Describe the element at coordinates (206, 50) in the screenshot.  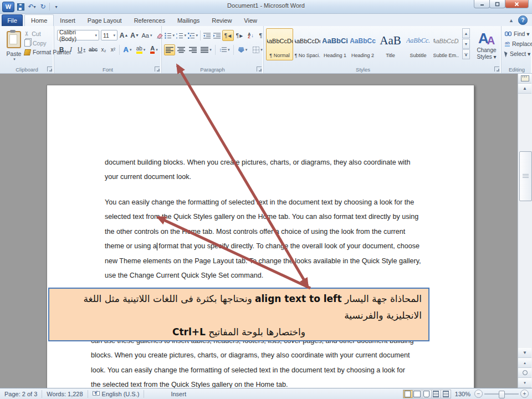
I see `justify-button: ▾` at that location.